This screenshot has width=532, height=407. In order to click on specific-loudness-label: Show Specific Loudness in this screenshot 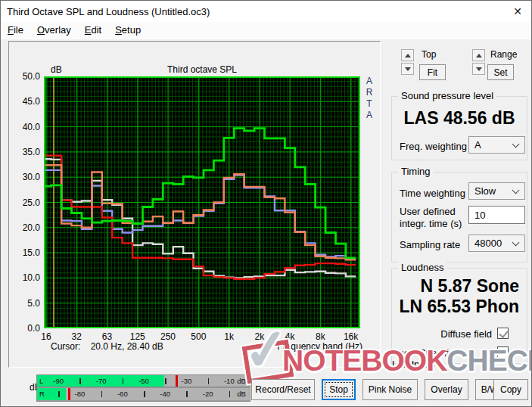, I will do `click(442, 359)`.